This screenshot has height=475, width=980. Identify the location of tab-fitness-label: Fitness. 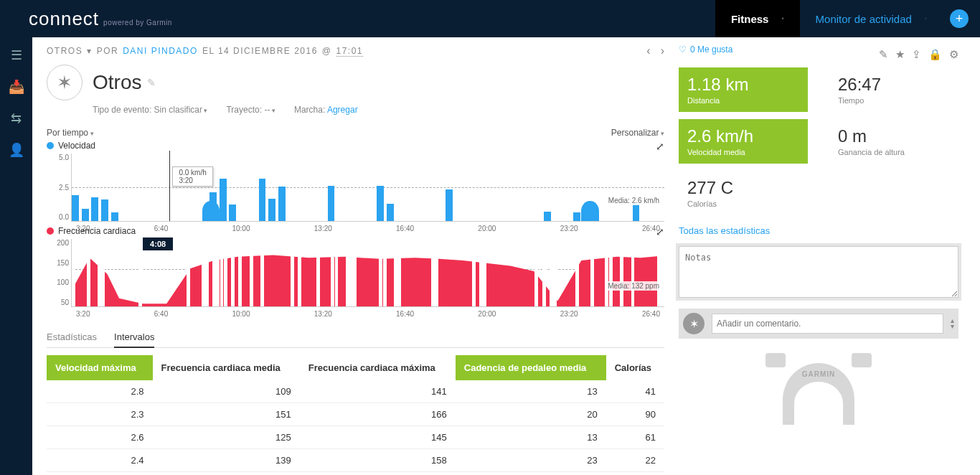
(750, 19).